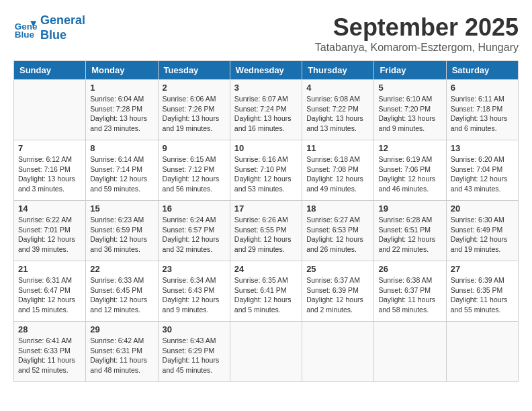 Image resolution: width=532 pixels, height=411 pixels. What do you see at coordinates (50, 291) in the screenshot?
I see `calendar-cell: 21Sunrise: 6:31 AM Sunset: 6:47 PM Dayli…` at bounding box center [50, 291].